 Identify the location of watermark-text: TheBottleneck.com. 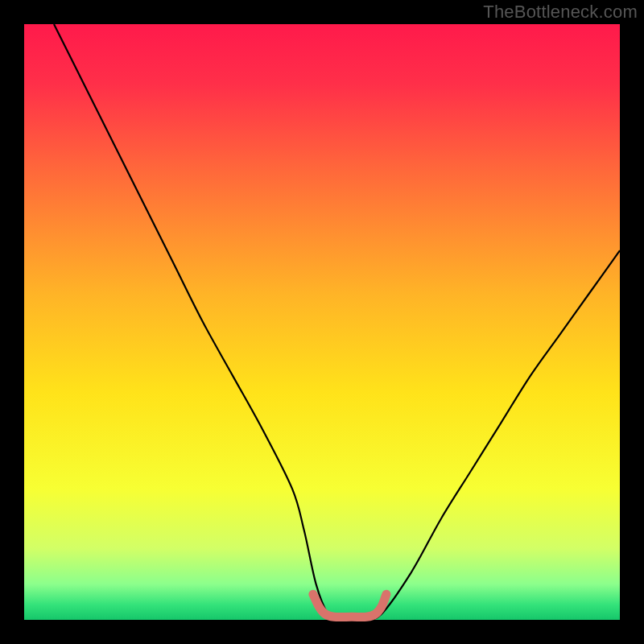
(560, 12).